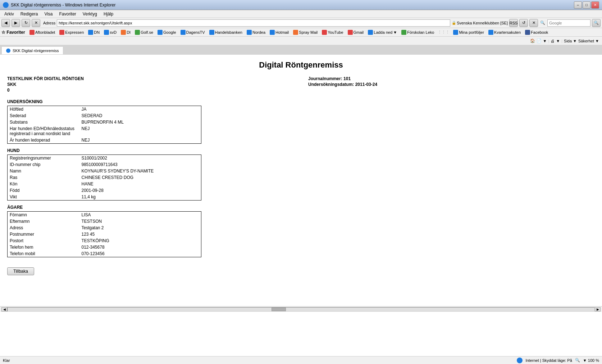 The height and width of the screenshot is (364, 602). What do you see at coordinates (109, 14) in the screenshot?
I see `menu-hjälp: Hjälp` at bounding box center [109, 14].